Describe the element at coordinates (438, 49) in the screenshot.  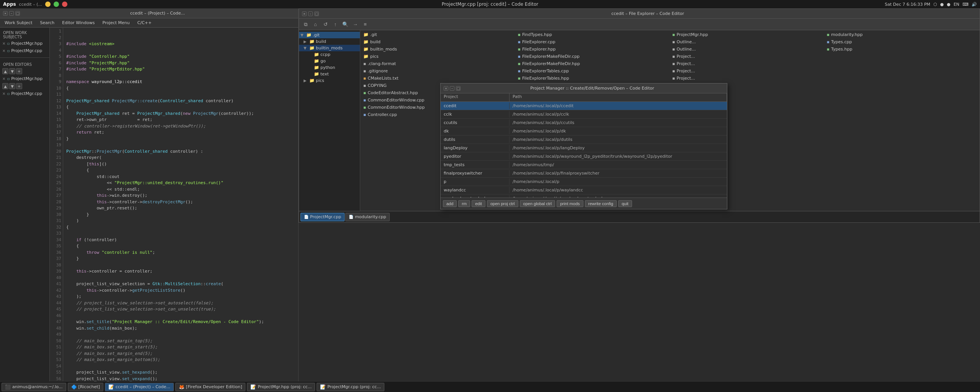
I see `file-builtin-mods: 📁builtin_mods` at that location.